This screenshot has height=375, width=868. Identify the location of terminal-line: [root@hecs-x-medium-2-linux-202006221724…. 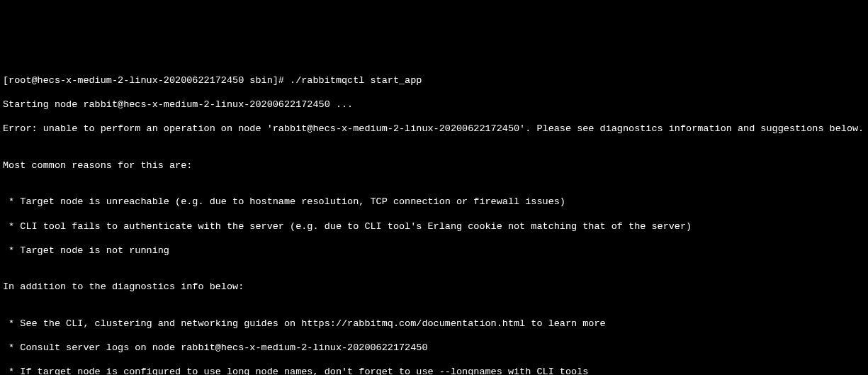
(434, 81).